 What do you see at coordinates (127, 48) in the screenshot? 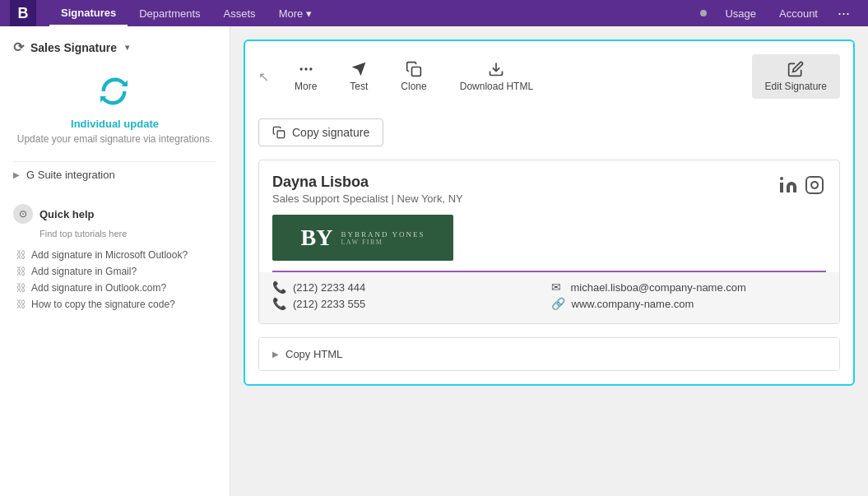
I see `sidebar-dropdown-arrow: ▾` at bounding box center [127, 48].